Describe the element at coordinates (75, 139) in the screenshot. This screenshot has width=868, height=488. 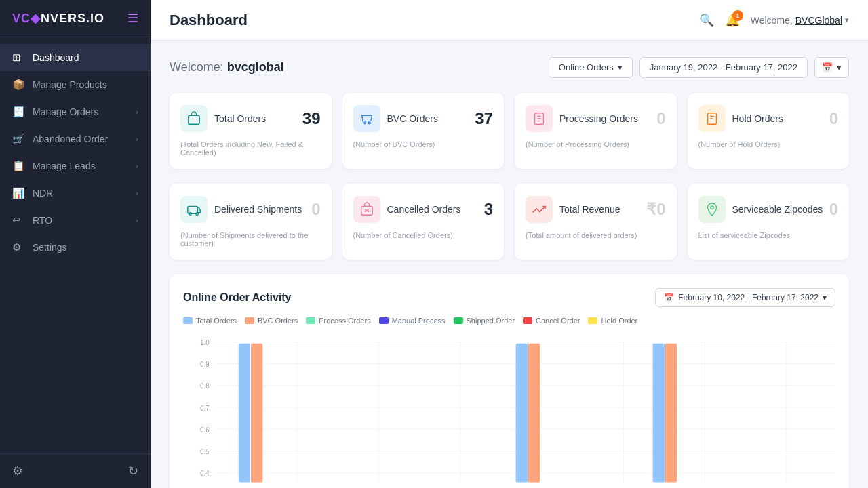
I see `sidebar-item-abandoned-order: 🛒 Abandoned Order ›` at that location.